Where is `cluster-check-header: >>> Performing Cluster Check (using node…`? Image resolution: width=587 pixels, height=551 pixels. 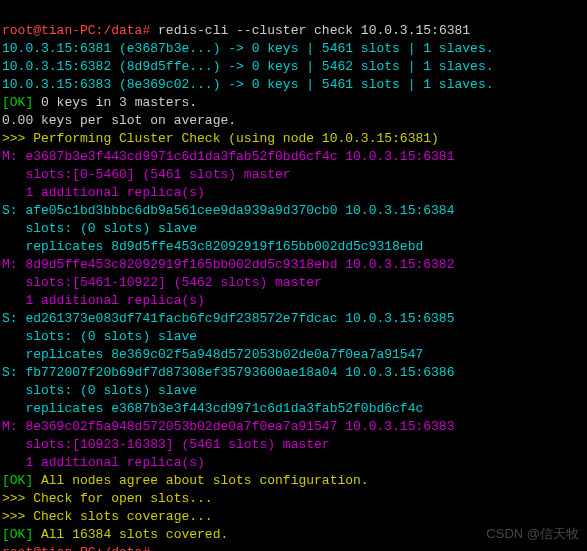 cluster-check-header: >>> Performing Cluster Check (using node… is located at coordinates (220, 138).